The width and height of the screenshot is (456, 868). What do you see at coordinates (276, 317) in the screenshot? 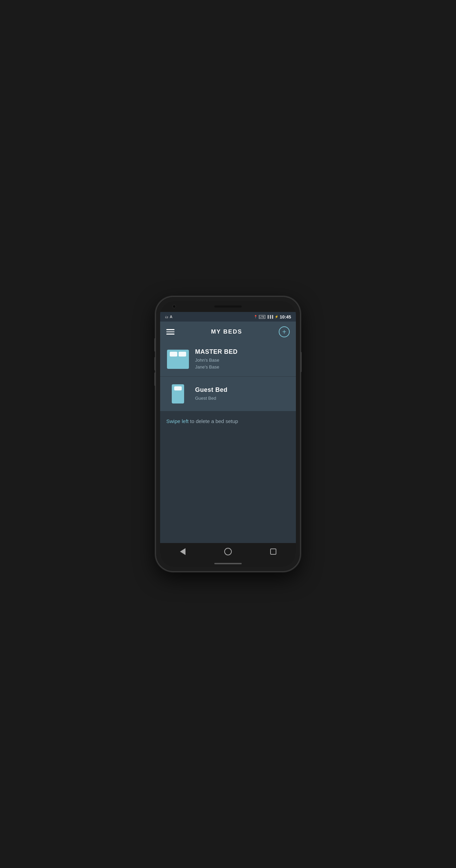
I see `battery-icon: ⚡` at bounding box center [276, 317].